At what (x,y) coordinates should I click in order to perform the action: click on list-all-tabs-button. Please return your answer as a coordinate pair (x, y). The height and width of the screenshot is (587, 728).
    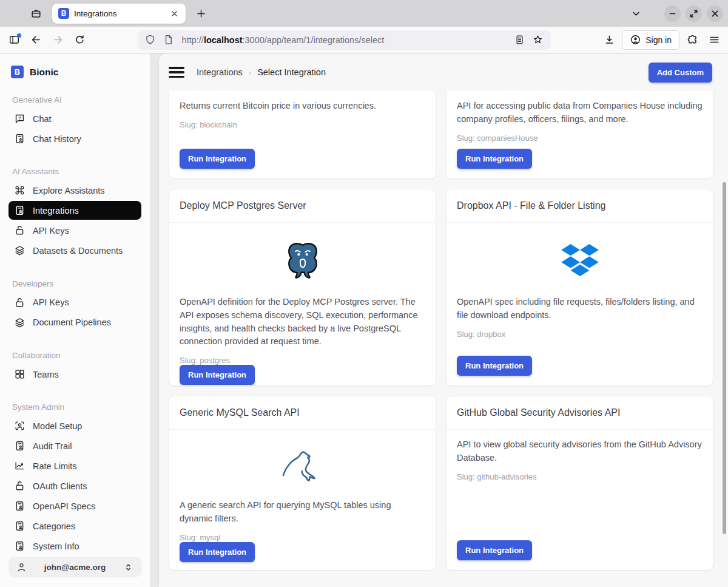
    Looking at the image, I should click on (636, 13).